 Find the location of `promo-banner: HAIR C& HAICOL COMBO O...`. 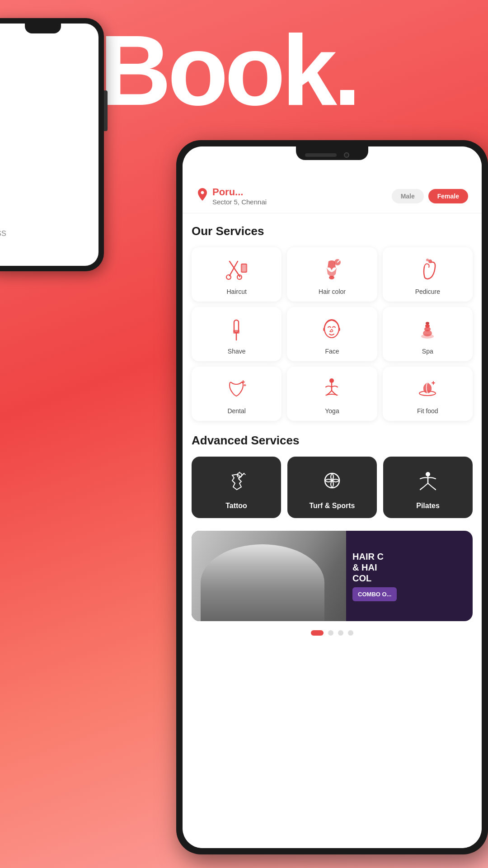

promo-banner: HAIR C& HAICOL COMBO O... is located at coordinates (332, 576).